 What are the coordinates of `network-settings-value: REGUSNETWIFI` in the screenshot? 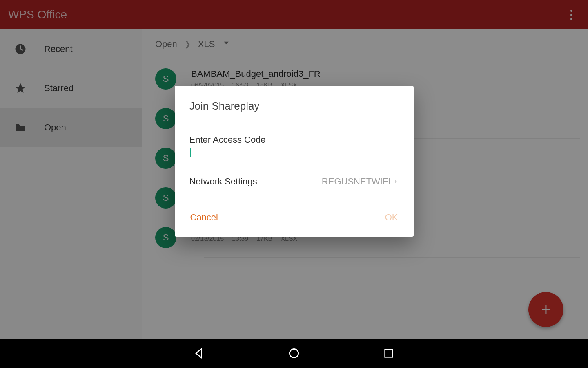 It's located at (360, 182).